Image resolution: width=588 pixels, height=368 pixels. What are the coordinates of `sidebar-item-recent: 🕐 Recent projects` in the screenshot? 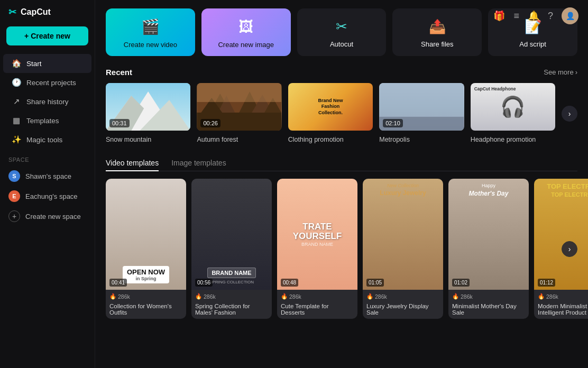 It's located at (48, 82).